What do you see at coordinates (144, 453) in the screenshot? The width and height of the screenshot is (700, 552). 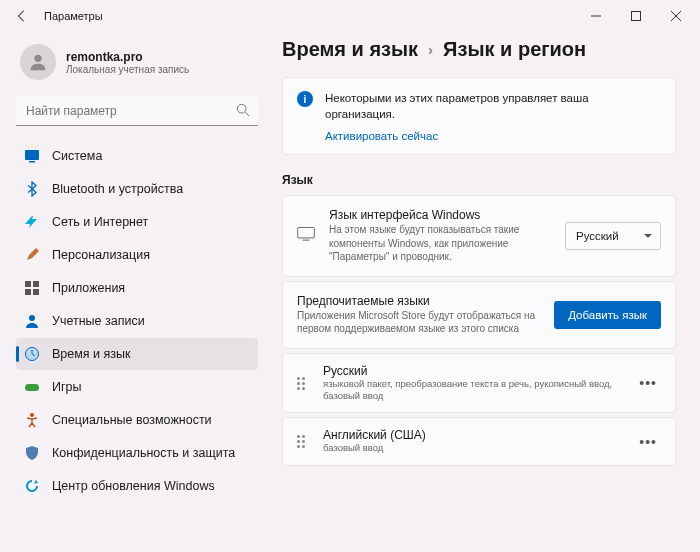 I see `nav-label: Конфиденциальность и защита` at bounding box center [144, 453].